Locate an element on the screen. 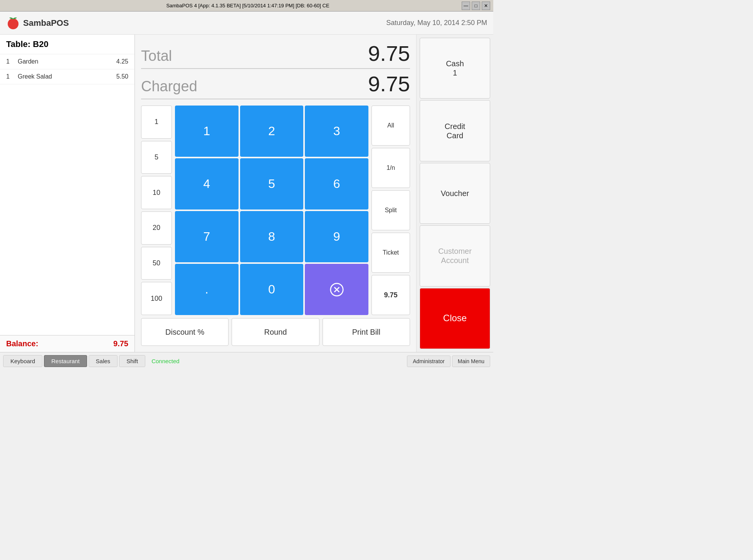  table-label: Table: B20 is located at coordinates (67, 45).